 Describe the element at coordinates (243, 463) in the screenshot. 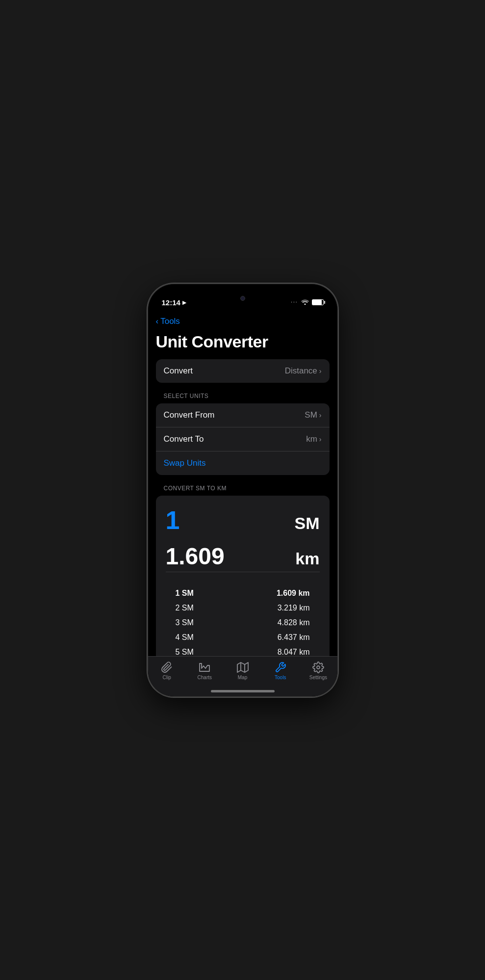

I see `swap-units-row: Swap Units` at that location.